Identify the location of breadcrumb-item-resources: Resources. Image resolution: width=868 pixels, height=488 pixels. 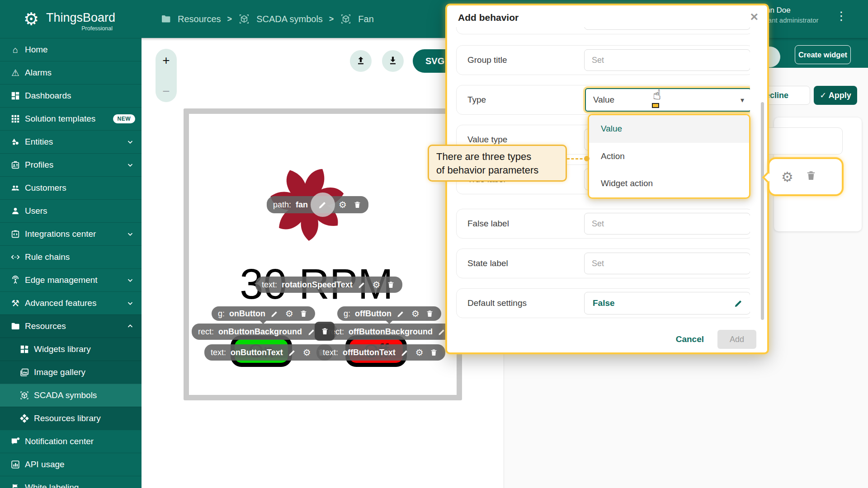
(199, 19).